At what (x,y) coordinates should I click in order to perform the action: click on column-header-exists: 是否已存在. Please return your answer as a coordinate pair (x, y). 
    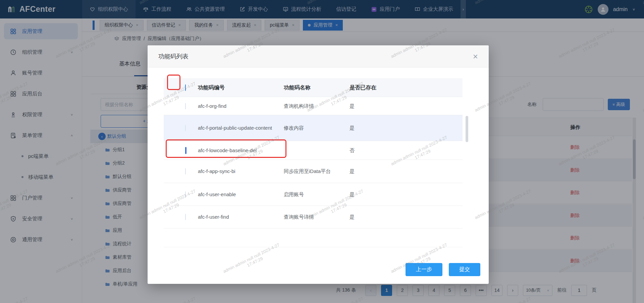
    Looking at the image, I should click on (363, 87).